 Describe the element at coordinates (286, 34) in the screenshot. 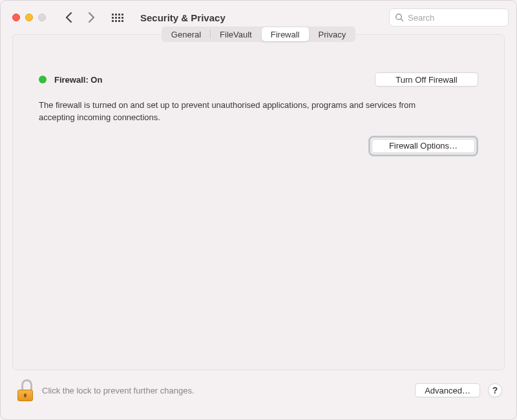

I see `tab-firewall: Firewall` at that location.